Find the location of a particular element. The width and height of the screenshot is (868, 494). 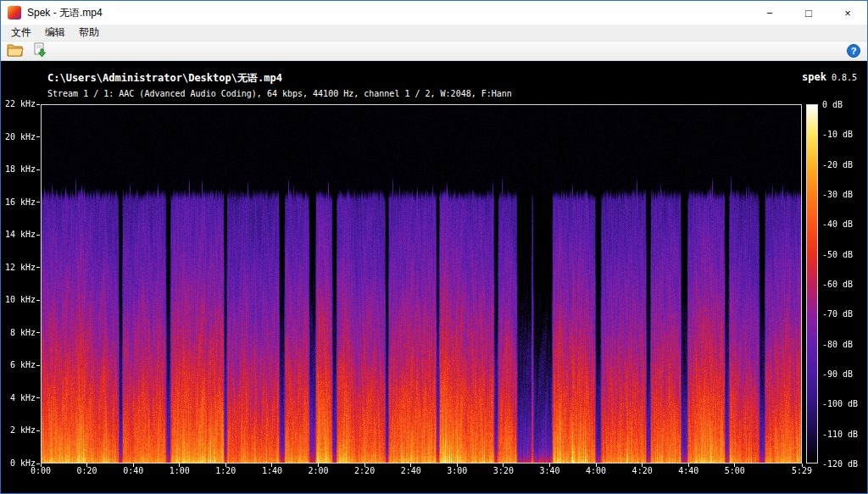

db-label: -100 dB is located at coordinates (840, 404).